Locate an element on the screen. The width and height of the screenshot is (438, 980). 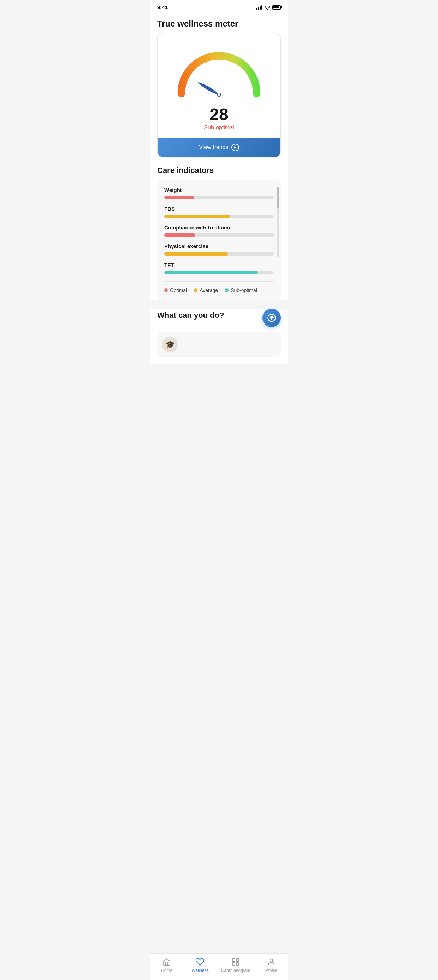
gauge-wrapper is located at coordinates (219, 72).